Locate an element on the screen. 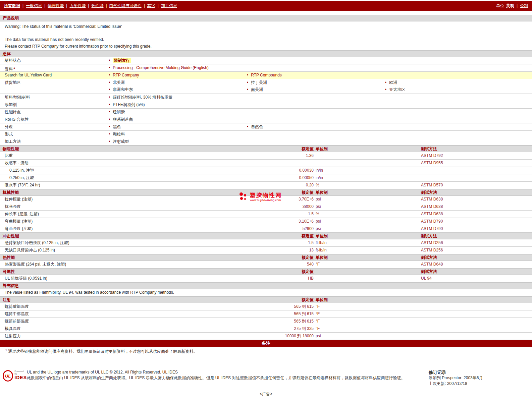 This screenshot has height=403, width=532. filler-item: 碳纤维增强材料, 30% 填料按重量 is located at coordinates (175, 97).